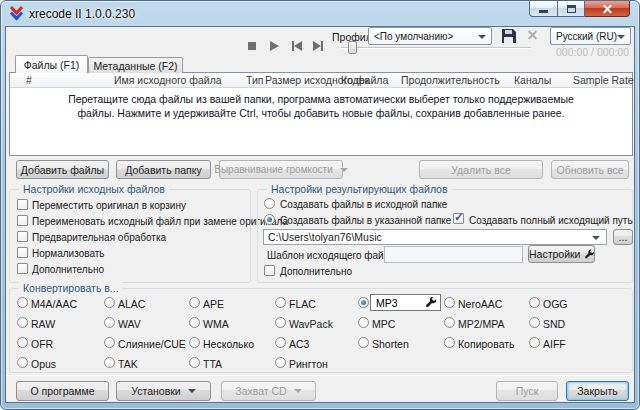 Image resolution: width=640 pixels, height=410 pixels. I want to click on chevron-down-icon, so click(344, 170).